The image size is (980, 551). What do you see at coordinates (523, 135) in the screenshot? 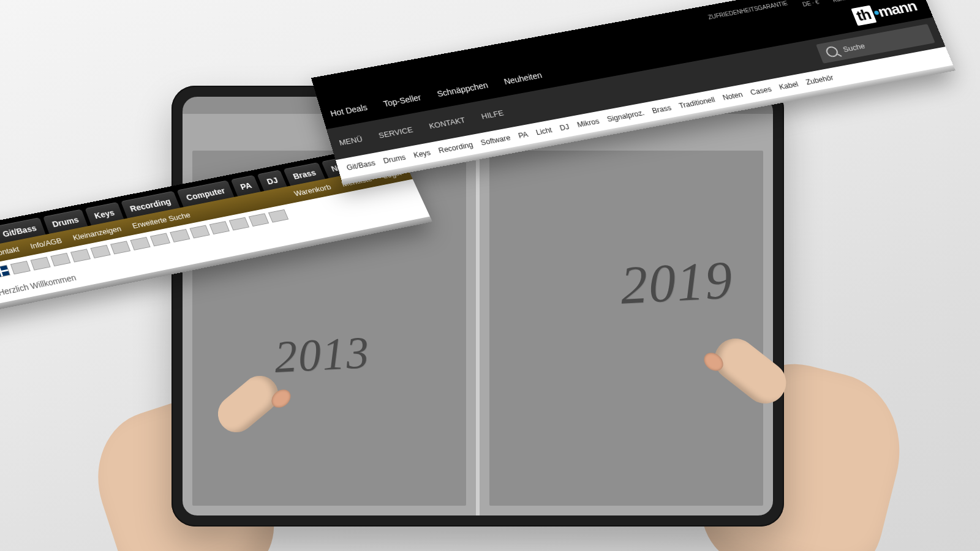
I see `nav2019-category-link: PA` at bounding box center [523, 135].